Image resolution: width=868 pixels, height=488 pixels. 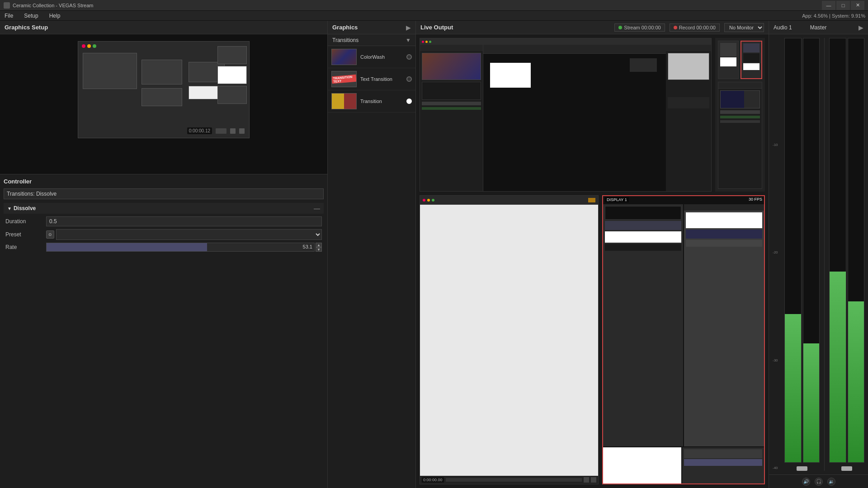 What do you see at coordinates (639, 28) in the screenshot?
I see `stream-button: Stream 00:00:00` at bounding box center [639, 28].